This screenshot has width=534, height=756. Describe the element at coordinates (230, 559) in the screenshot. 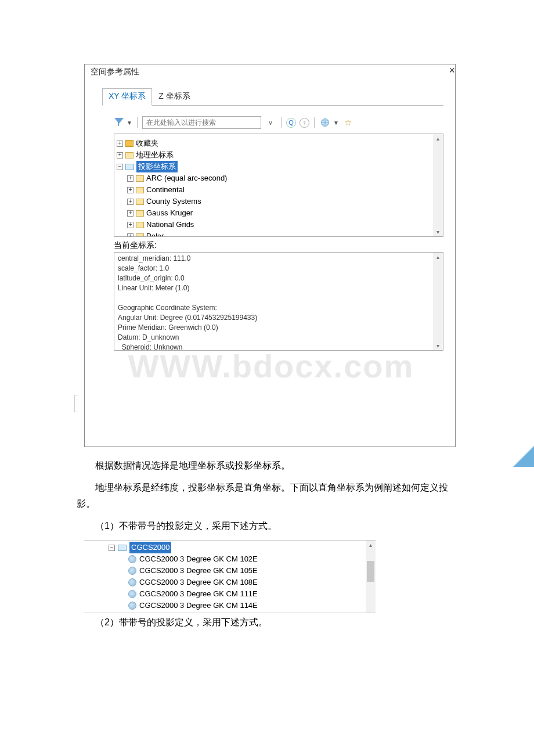

I see `list-item: CGCS2000 3 Degree GK CM 102E` at that location.